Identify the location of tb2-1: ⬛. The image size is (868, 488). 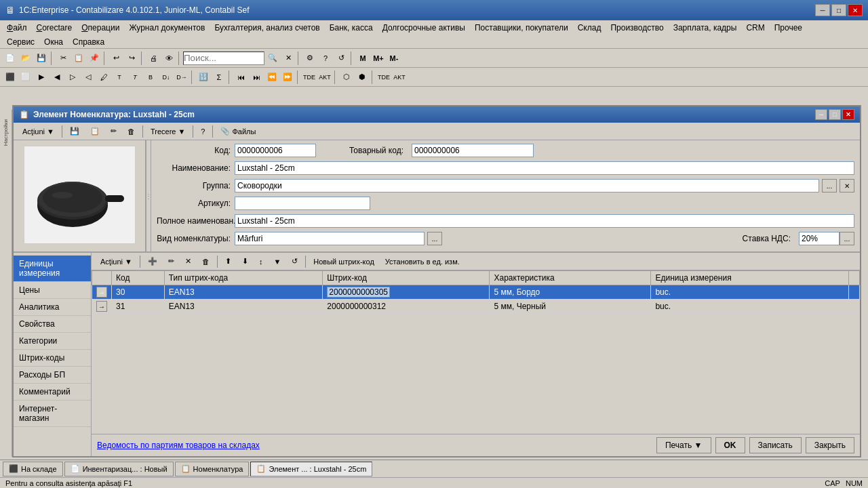
(10, 77).